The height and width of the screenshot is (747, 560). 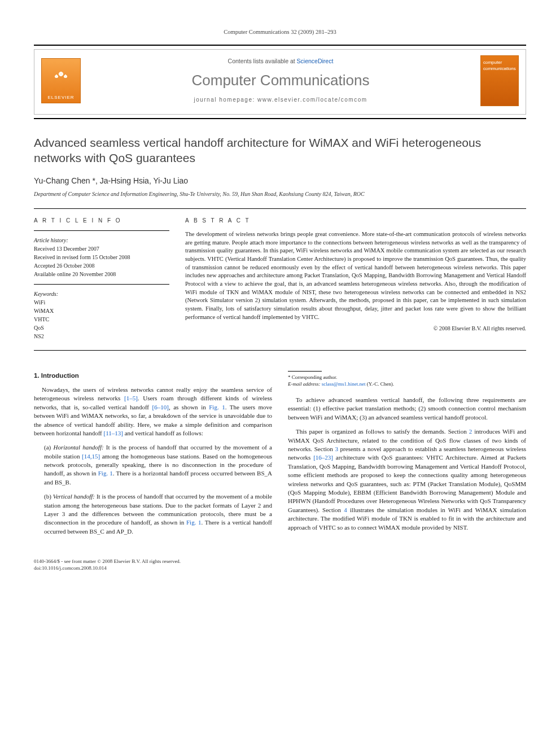 What do you see at coordinates (379, 384) in the screenshot?
I see `email-tail: (Y.-C. Chen).` at bounding box center [379, 384].